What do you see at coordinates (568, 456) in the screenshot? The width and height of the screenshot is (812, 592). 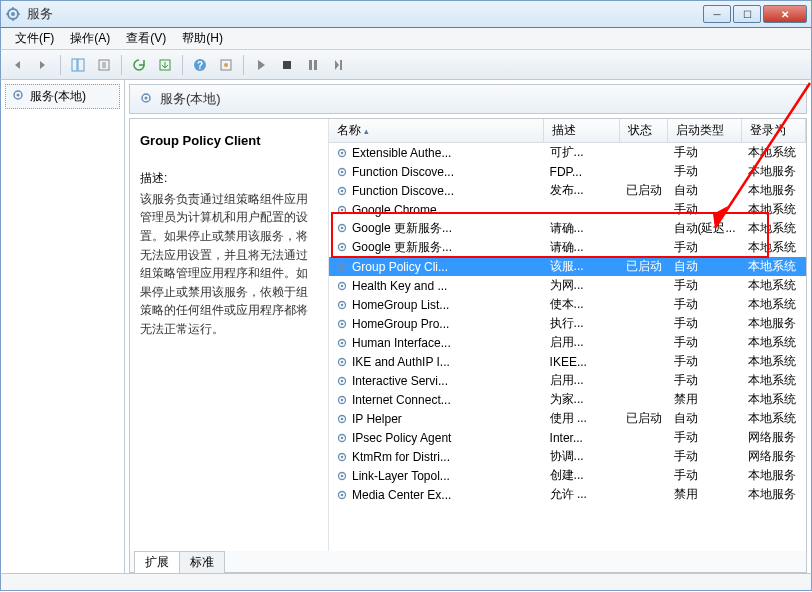 I see `table-row: KtmRm for Distri...协调...手动网络服务` at bounding box center [568, 456].